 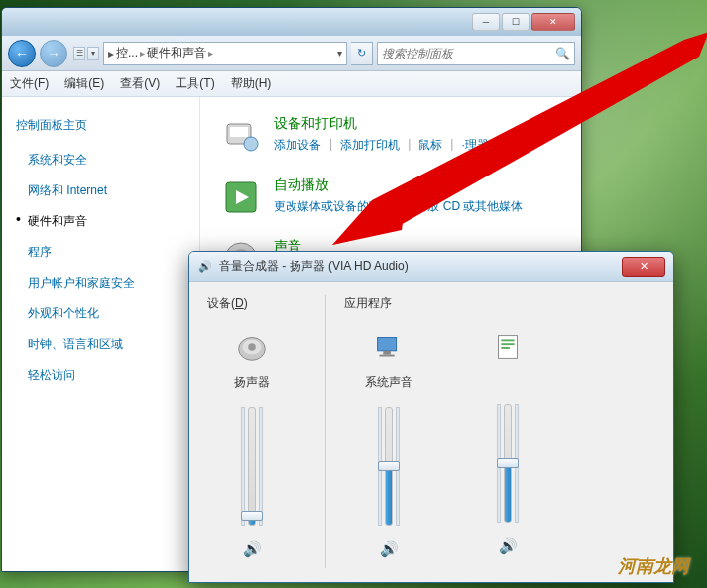 I want to click on category-0: 设备和打印机添加设备|添加打印机|鼠标|·理器, so click(x=391, y=136).